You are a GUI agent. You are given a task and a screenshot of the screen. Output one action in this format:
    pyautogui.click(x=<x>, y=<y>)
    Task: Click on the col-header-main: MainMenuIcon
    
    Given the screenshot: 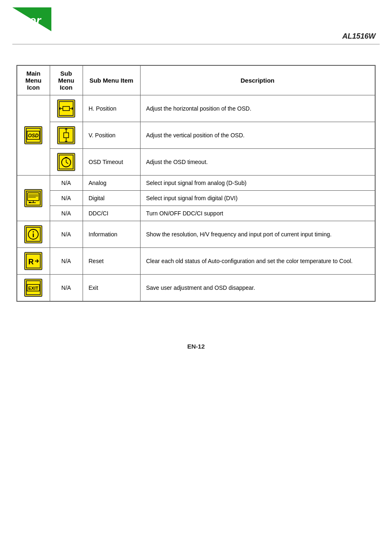 What is the action you would take?
    pyautogui.click(x=33, y=81)
    